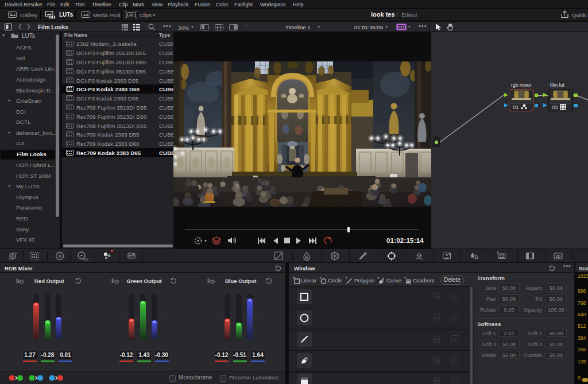 Image resolution: width=588 pixels, height=384 pixels. I want to click on svg-text: HDR, so click(86, 259).